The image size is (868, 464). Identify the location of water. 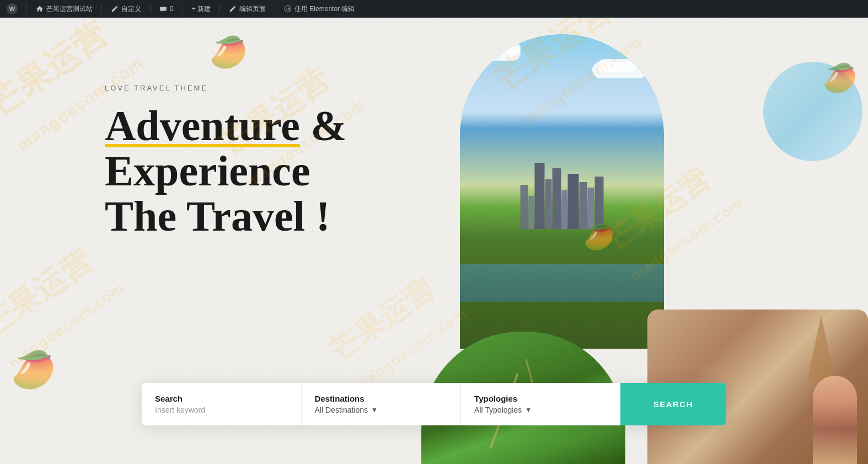
(562, 282).